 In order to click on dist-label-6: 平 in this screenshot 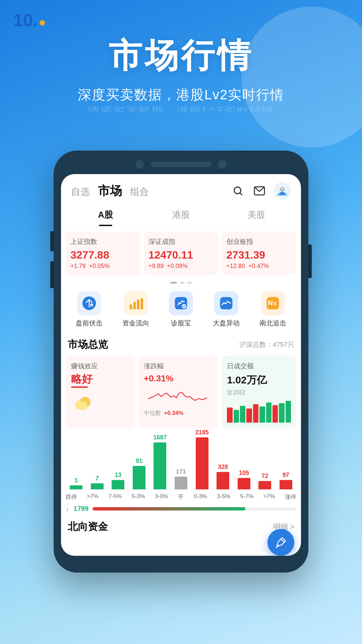, I will do `click(181, 497)`.